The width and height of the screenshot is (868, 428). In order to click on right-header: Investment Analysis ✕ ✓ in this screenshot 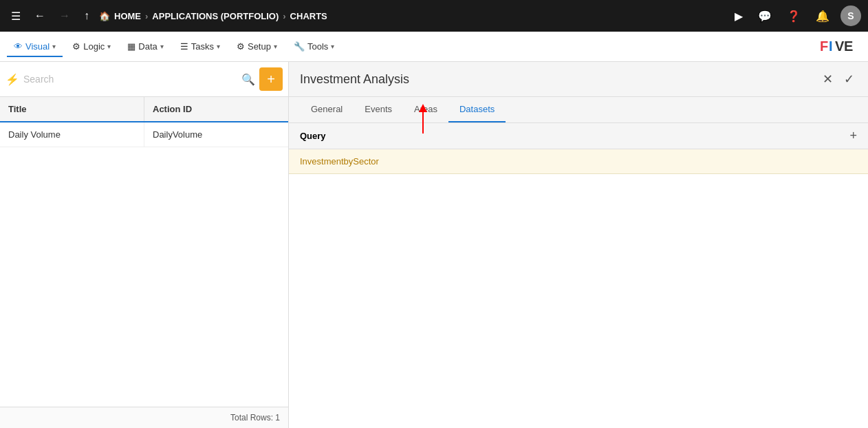, I will do `click(578, 80)`.